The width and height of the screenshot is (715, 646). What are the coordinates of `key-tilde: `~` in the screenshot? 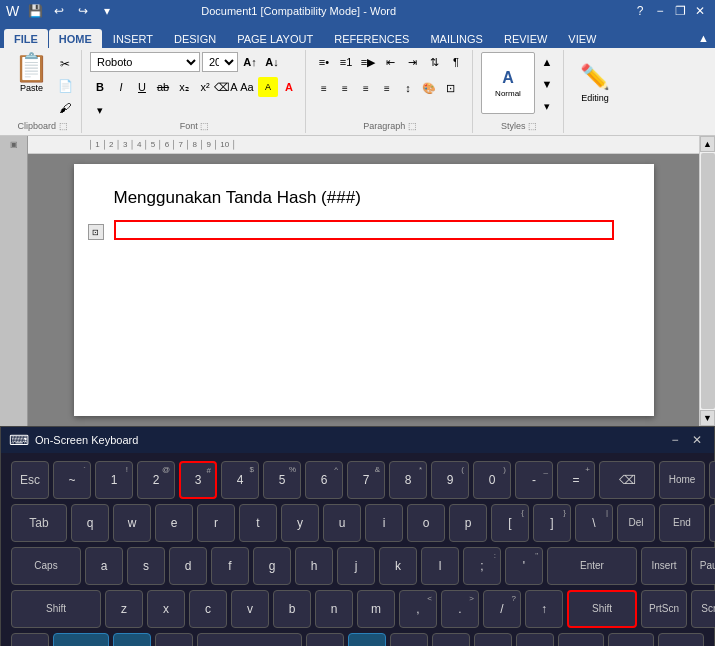 It's located at (72, 480).